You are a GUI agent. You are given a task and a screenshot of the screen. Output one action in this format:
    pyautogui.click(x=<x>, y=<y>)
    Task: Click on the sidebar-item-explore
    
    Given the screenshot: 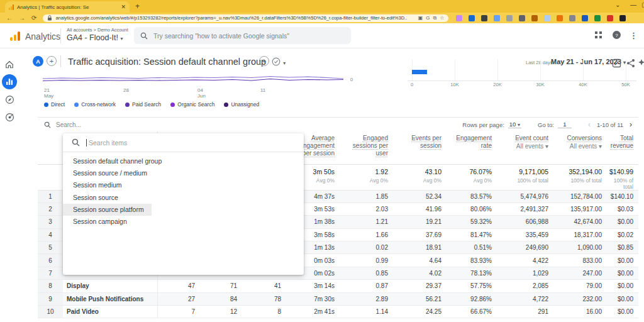 What is the action you would take?
    pyautogui.click(x=9, y=99)
    